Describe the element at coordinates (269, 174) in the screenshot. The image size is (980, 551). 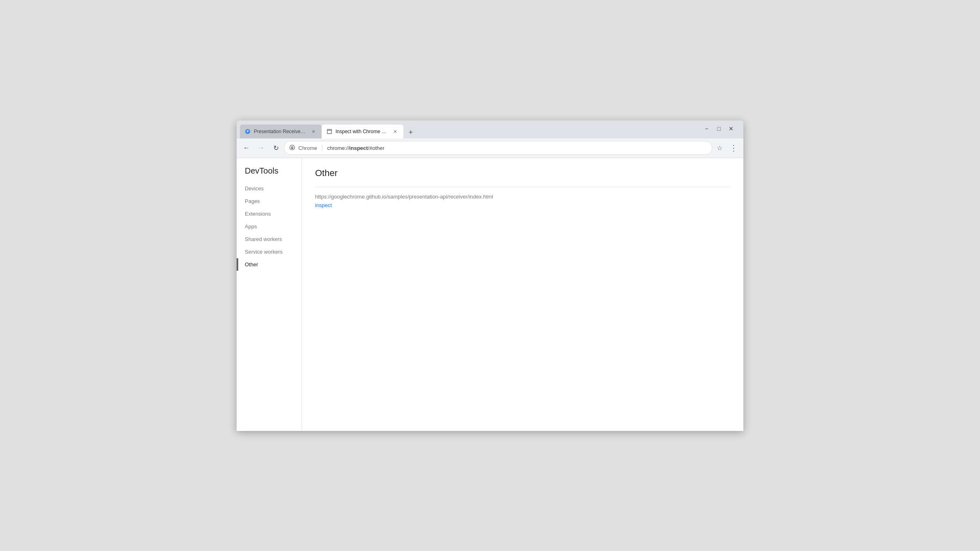
I see `sidebar-title: DevTools` at that location.